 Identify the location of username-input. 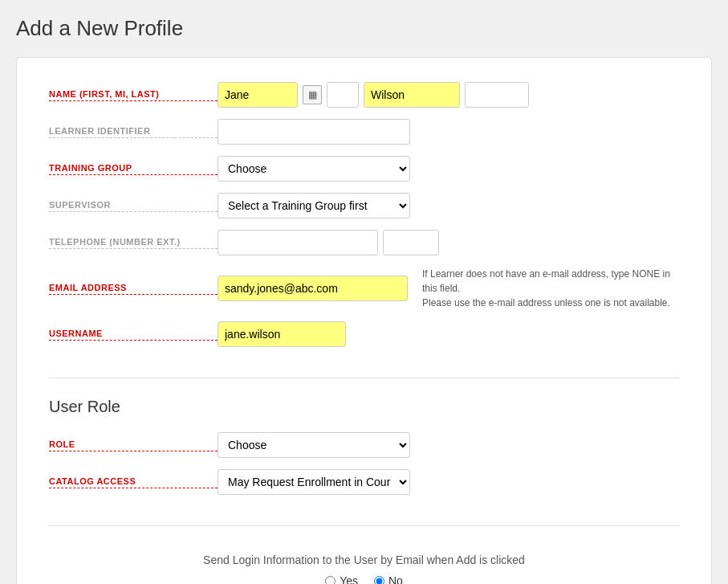
(282, 334).